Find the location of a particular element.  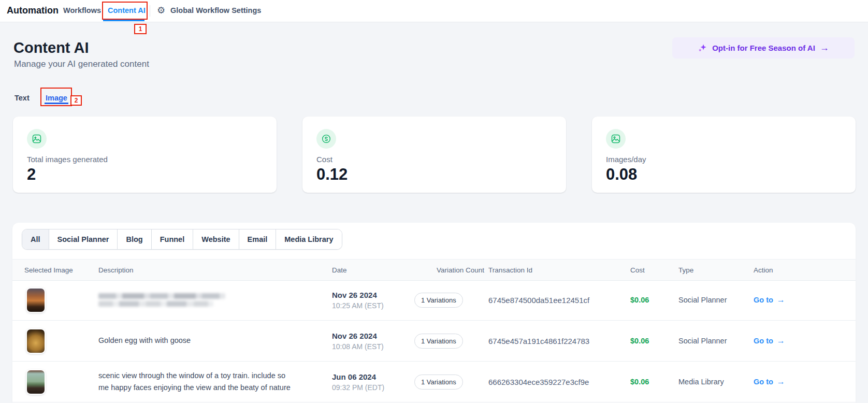

col-description: Description is located at coordinates (215, 270).